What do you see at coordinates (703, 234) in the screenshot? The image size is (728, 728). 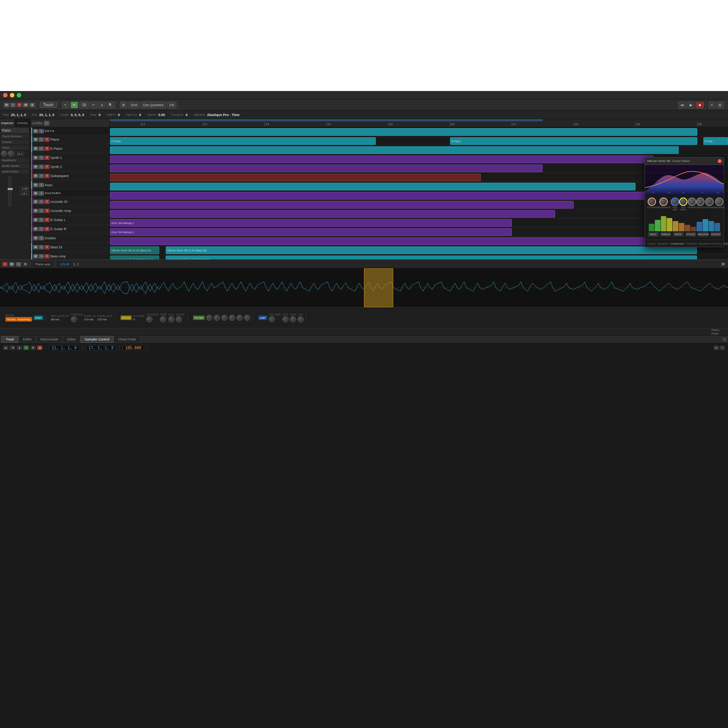 I see `plugin-release2-btn: RELEASE` at bounding box center [703, 234].